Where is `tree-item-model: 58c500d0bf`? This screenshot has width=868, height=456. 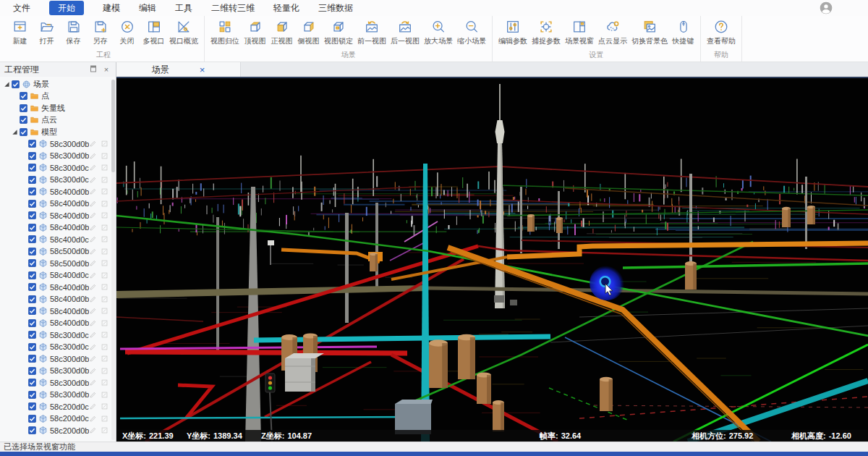 tree-item-model: 58c500d0bf is located at coordinates (58, 252).